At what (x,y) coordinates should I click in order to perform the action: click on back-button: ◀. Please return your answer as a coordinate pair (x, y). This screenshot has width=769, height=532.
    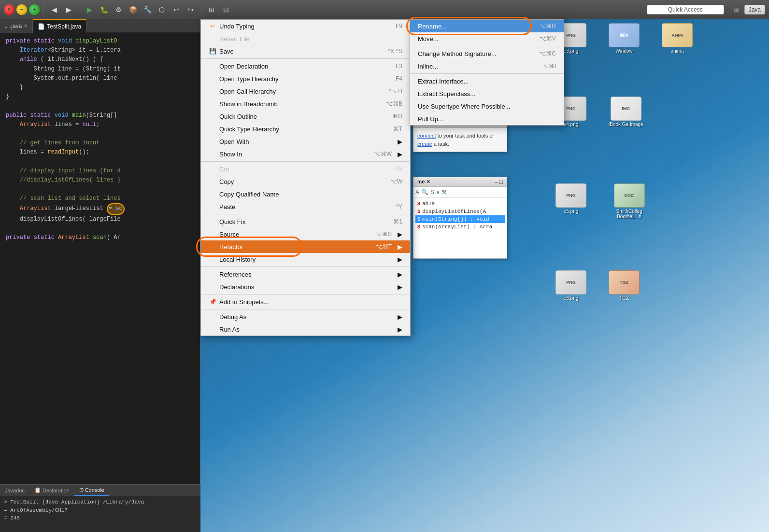
    Looking at the image, I should click on (54, 10).